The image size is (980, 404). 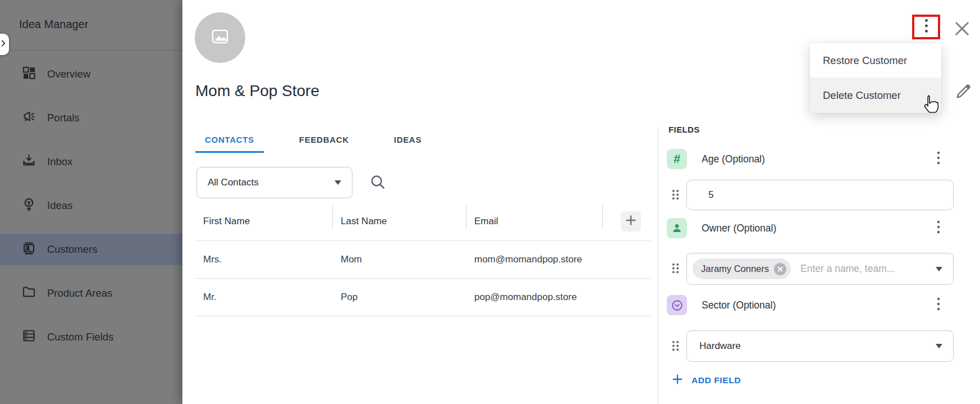 I want to click on cell-last-name: Pop, so click(x=399, y=297).